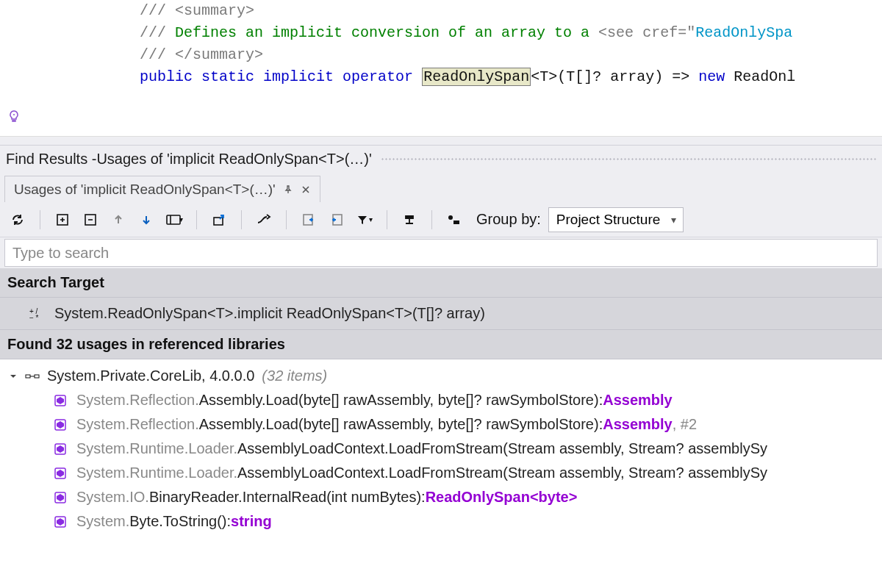 Image resolution: width=882 pixels, height=588 pixels. I want to click on results-tab: Usages of 'implicit ReadOnlySpan<T>(…)', so click(162, 189).